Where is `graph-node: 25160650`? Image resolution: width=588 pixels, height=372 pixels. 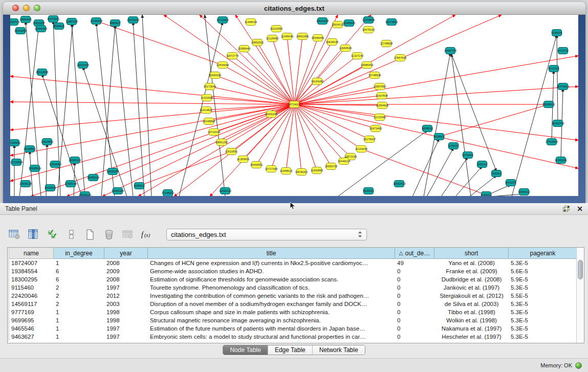 graph-node: 25160650 is located at coordinates (15, 143).